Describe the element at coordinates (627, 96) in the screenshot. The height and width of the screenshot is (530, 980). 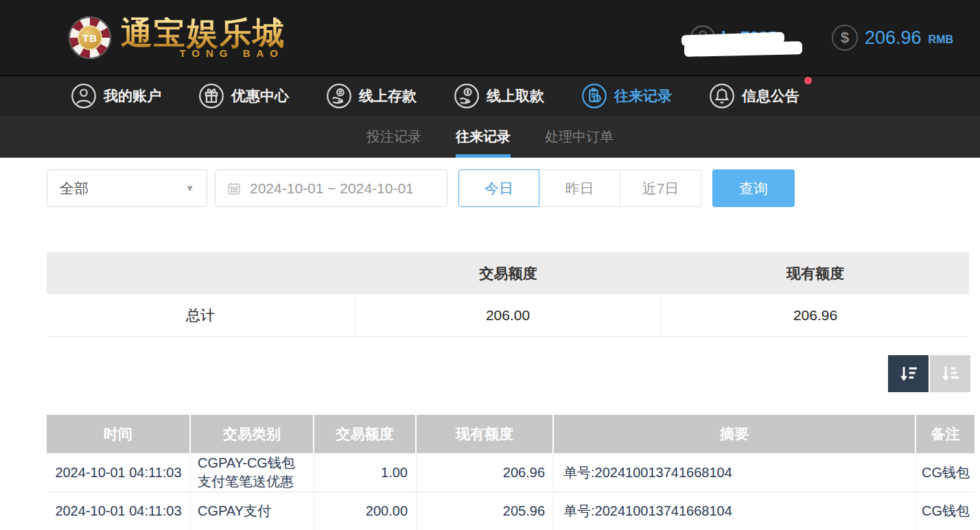
I see `nav-transaction-records: 往来记录` at that location.